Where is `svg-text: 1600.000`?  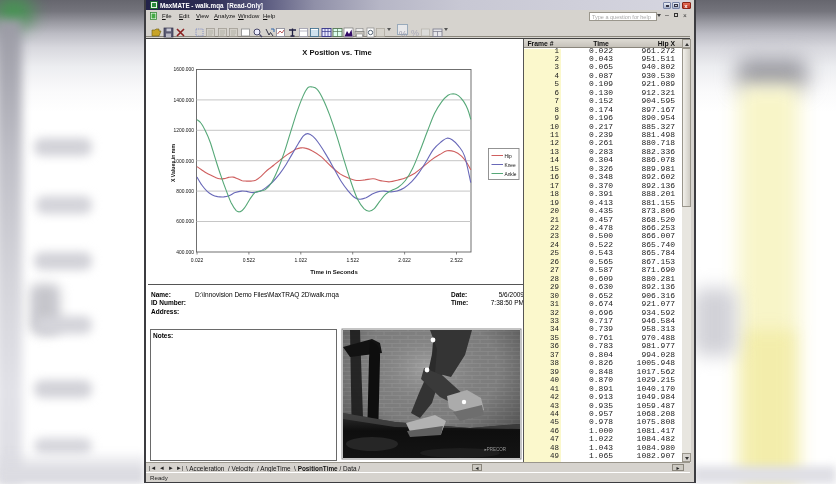
svg-text: 1600.000 is located at coordinates (184, 70).